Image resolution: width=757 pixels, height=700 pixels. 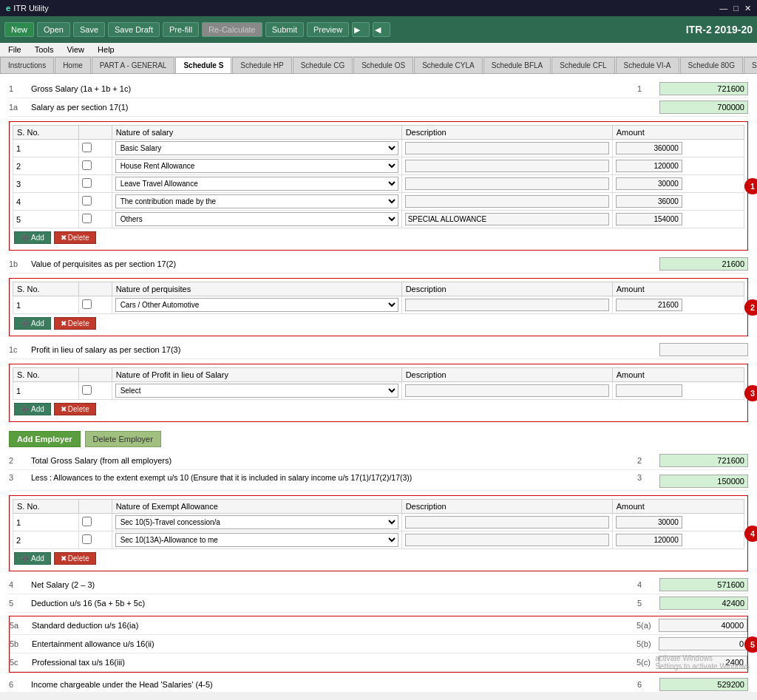 What do you see at coordinates (257, 523) in the screenshot?
I see `nature-4-1: Sec 10(5)-Travel concession/a` at bounding box center [257, 523].